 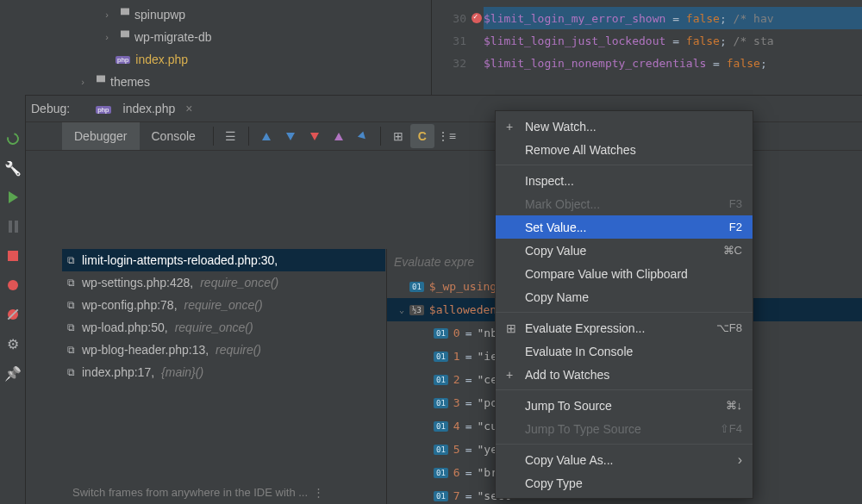 I want to click on expander-icon: ⌄, so click(x=402, y=310).